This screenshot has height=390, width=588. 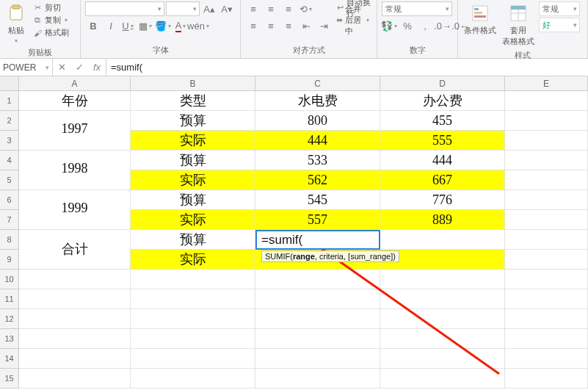 I want to click on cell: 562, so click(x=318, y=181).